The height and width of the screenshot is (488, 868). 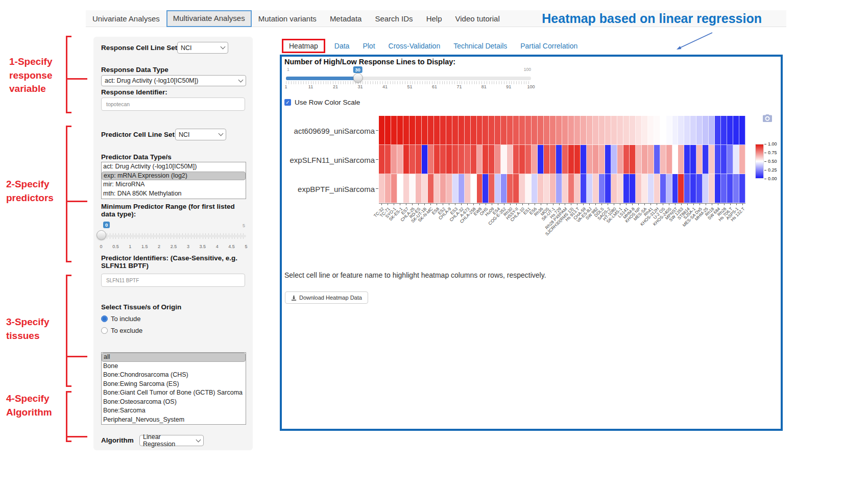 What do you see at coordinates (174, 181) in the screenshot?
I see `predictor-data-types-listbox: act: Drug Activity (-log10[IC50M])exp: m…` at bounding box center [174, 181].